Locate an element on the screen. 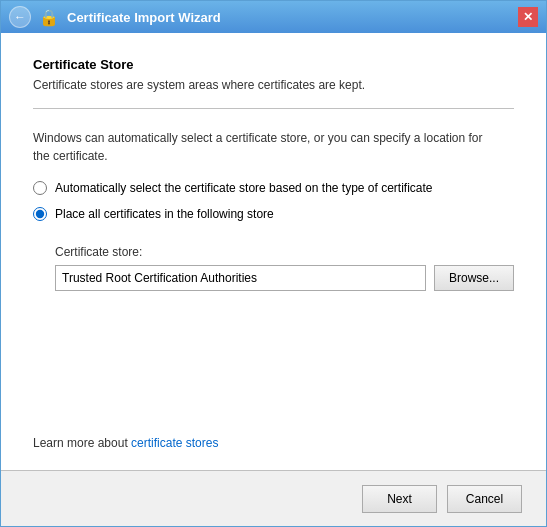  radio-manual-label: Place all certificates in the following … is located at coordinates (164, 214).